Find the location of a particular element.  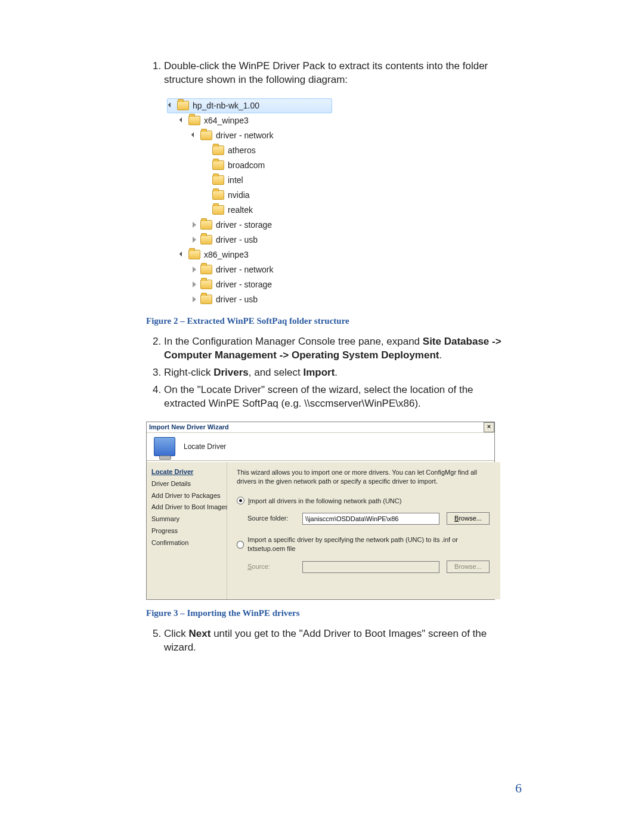

wizard-step: Summary is located at coordinates (187, 519).